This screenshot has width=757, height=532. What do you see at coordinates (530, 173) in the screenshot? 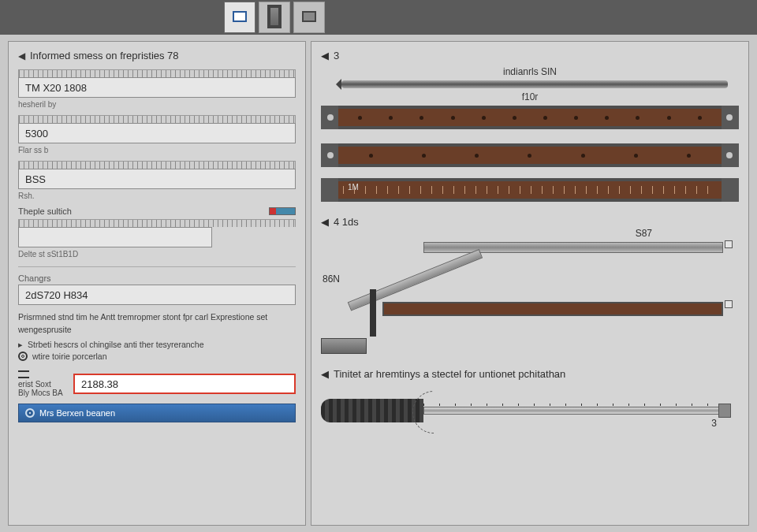
I see `preview-section-2: 1M` at bounding box center [530, 173].